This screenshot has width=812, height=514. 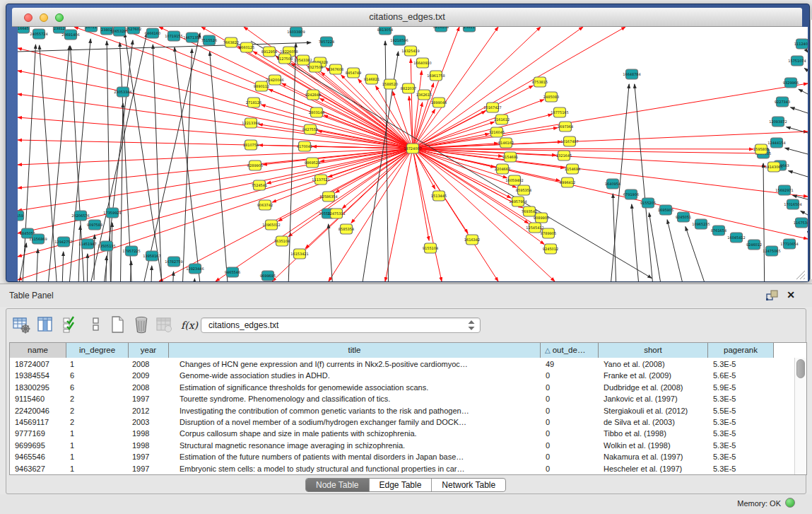 What do you see at coordinates (251, 145) in the screenshot?
I see `graph-node: 1810754` at bounding box center [251, 145].